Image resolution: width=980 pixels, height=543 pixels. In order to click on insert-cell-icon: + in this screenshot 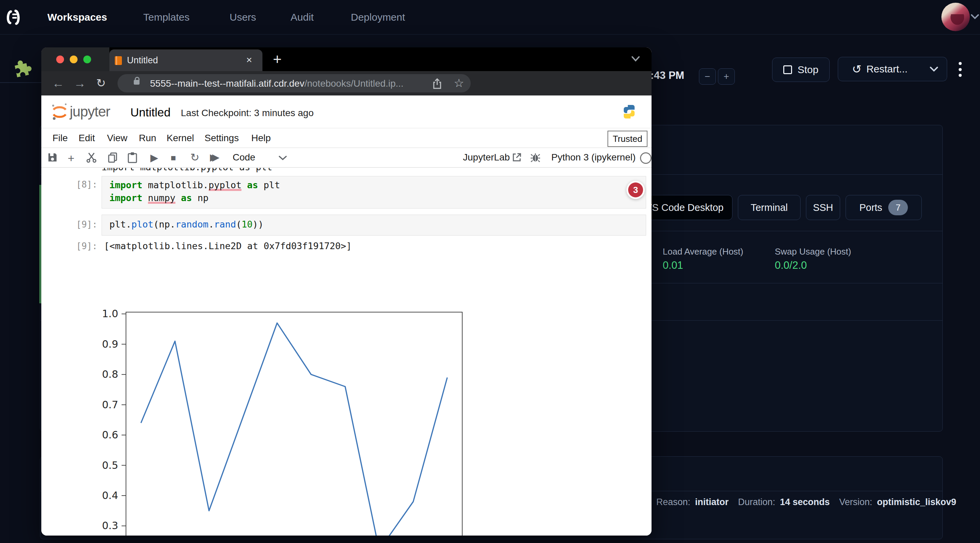, I will do `click(71, 158)`.